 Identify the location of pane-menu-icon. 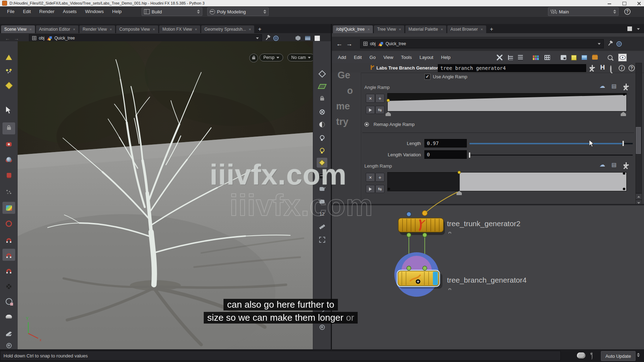
(638, 29).